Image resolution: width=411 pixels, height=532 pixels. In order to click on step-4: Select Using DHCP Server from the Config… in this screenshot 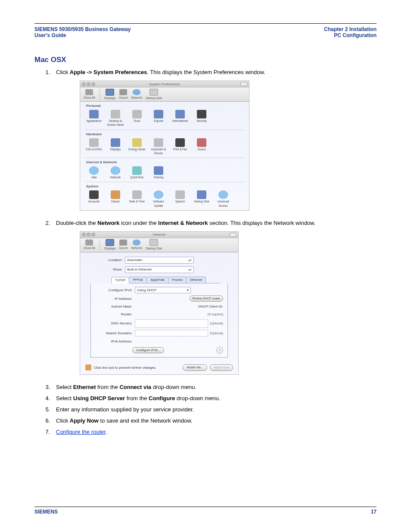, I will do `click(214, 398)`.